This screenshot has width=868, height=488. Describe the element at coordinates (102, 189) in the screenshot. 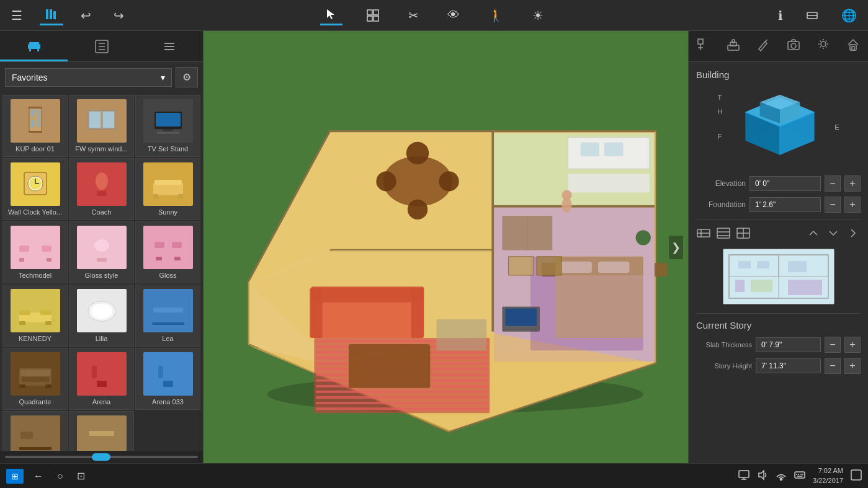

I see `list-item: Coach` at that location.